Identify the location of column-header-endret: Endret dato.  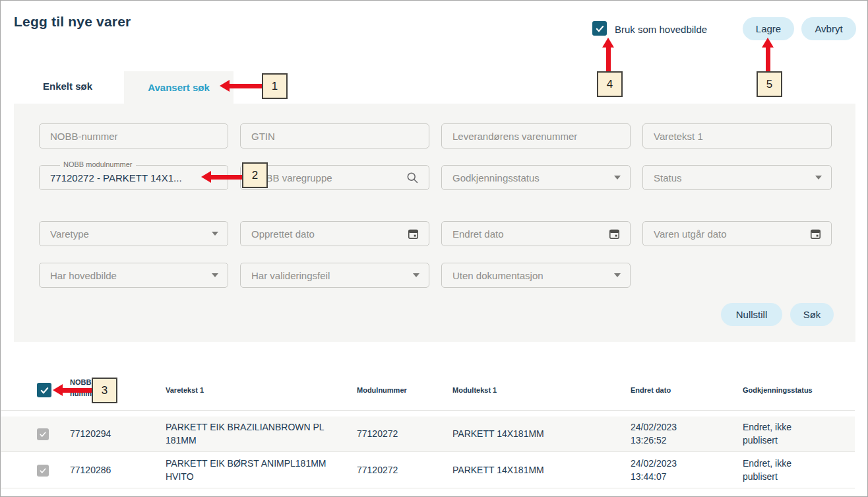
(650, 390).